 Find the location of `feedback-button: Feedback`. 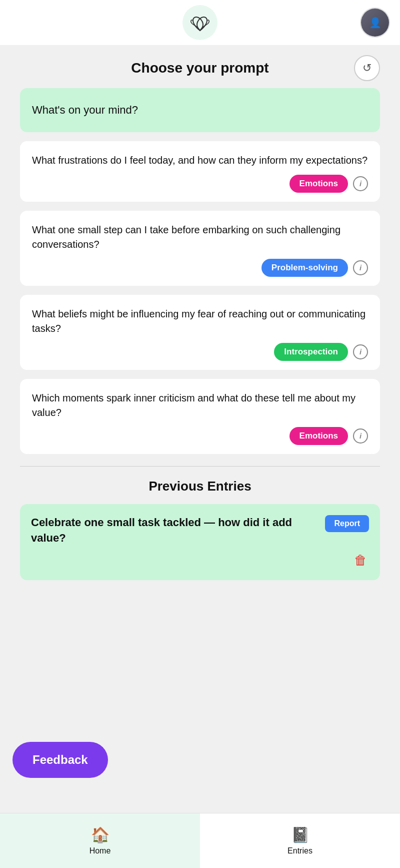

feedback-button: Feedback is located at coordinates (60, 760).